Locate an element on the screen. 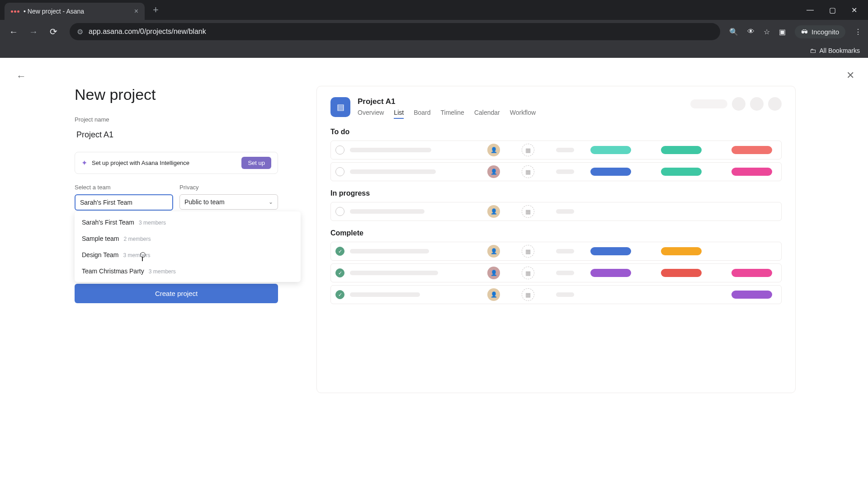 This screenshot has height=488, width=868. close-window-icon: ✕ is located at coordinates (854, 10).